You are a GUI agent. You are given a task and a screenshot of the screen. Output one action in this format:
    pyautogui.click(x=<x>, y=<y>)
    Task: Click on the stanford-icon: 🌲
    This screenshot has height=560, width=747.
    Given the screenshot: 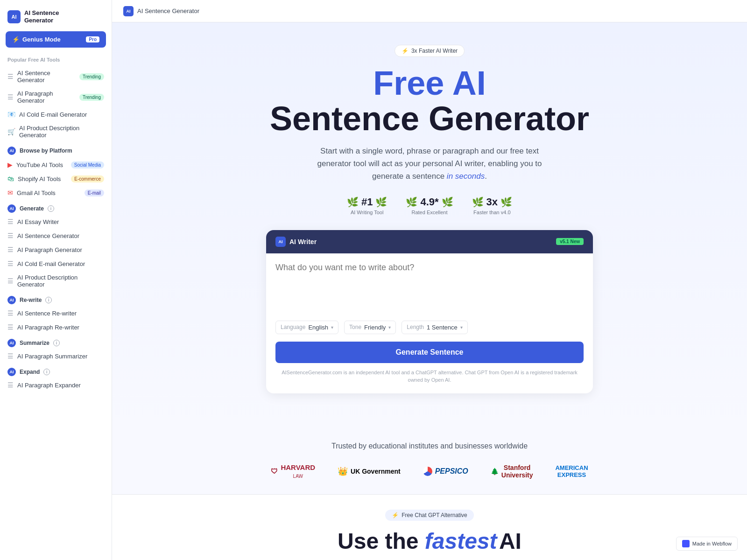 What is the action you would take?
    pyautogui.click(x=495, y=471)
    